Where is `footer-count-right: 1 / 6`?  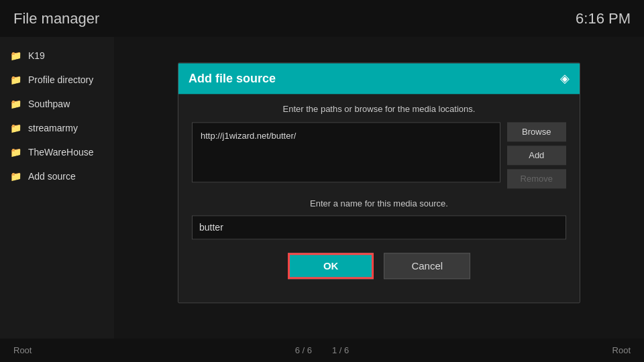
footer-count-right: 1 / 6 is located at coordinates (341, 350).